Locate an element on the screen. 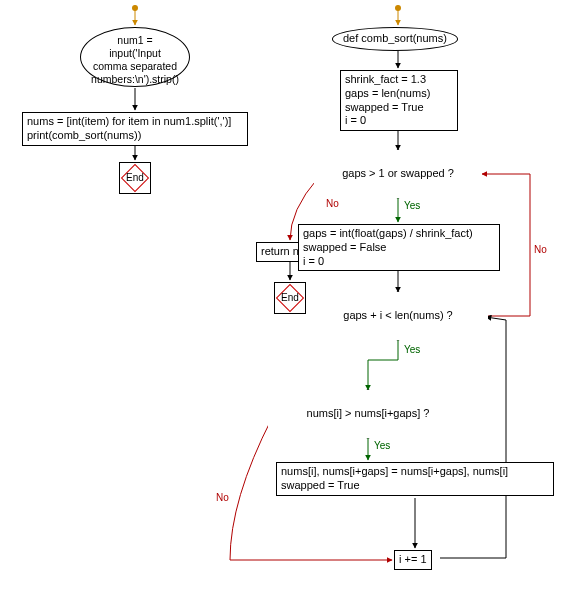 The height and width of the screenshot is (612, 565). left-end: End is located at coordinates (135, 178).